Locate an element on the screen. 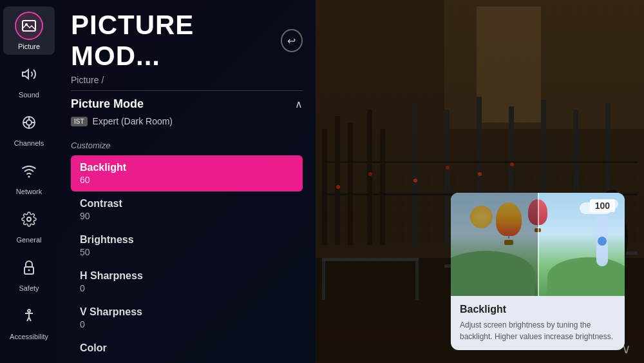  color-name: Color is located at coordinates (187, 348).